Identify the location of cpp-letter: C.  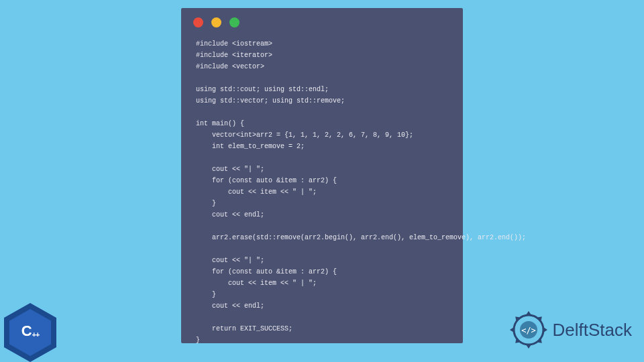
(27, 331).